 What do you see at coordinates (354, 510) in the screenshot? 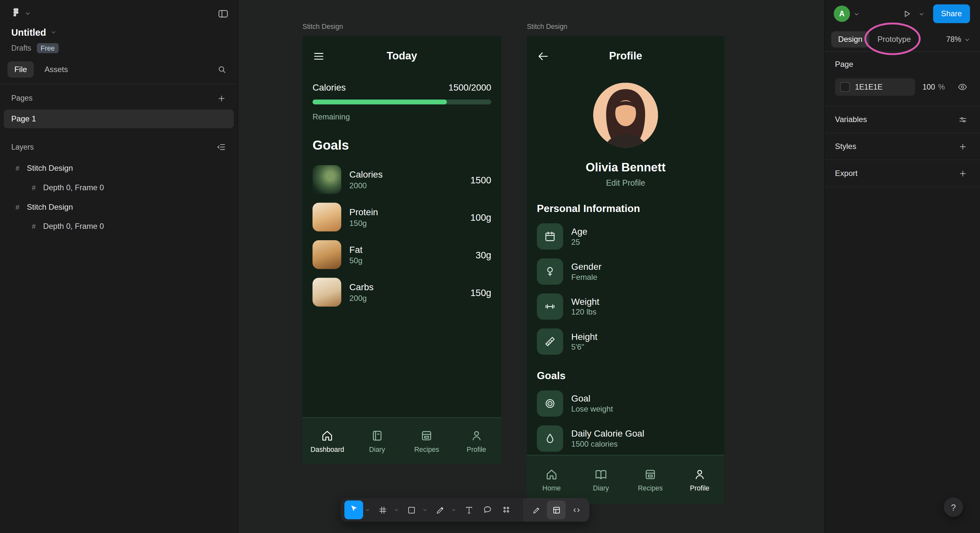
I see `move-tool` at bounding box center [354, 510].